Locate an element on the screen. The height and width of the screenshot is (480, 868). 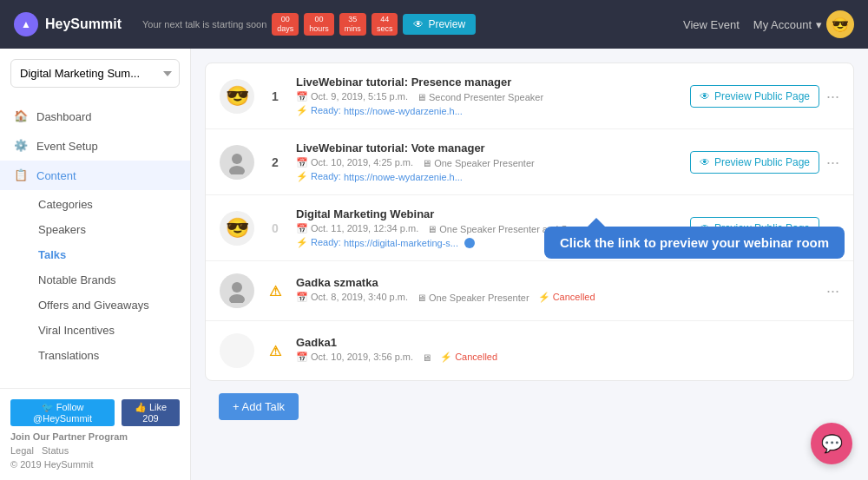
hours-value: 00 is located at coordinates (319, 19).